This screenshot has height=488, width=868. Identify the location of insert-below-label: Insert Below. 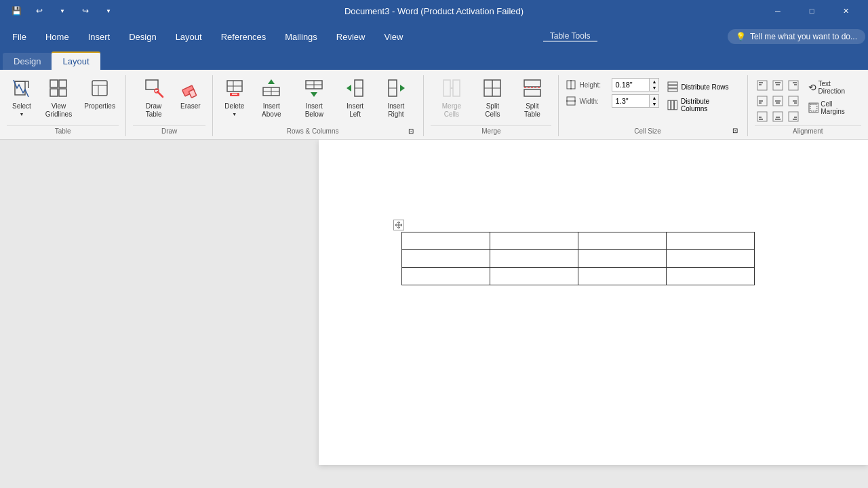
(315, 110).